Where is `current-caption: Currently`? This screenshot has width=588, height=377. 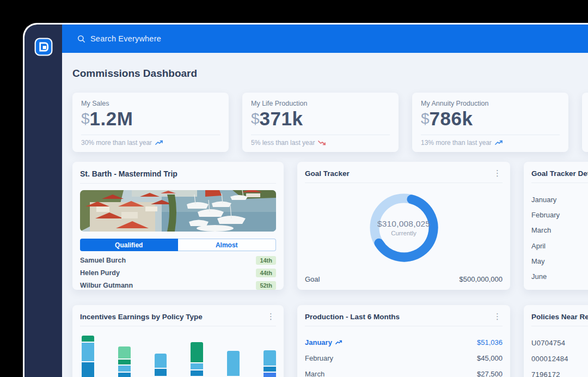 current-caption: Currently is located at coordinates (404, 233).